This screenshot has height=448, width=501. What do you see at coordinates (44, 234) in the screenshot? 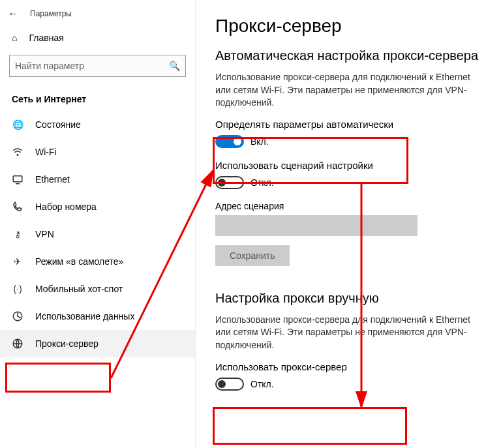
I see `nav-label: VPN` at bounding box center [44, 234].